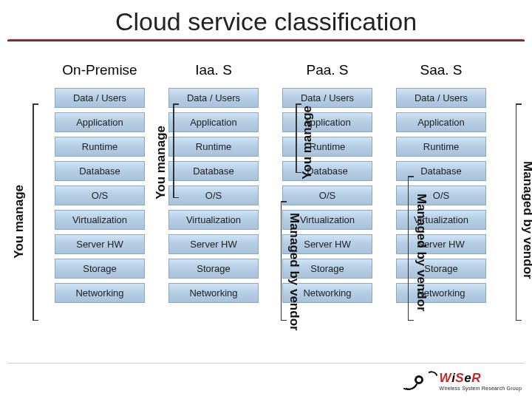 Image resolution: width=532 pixels, height=399 pixels. Describe the element at coordinates (420, 381) in the screenshot. I see `logo-icon` at that location.